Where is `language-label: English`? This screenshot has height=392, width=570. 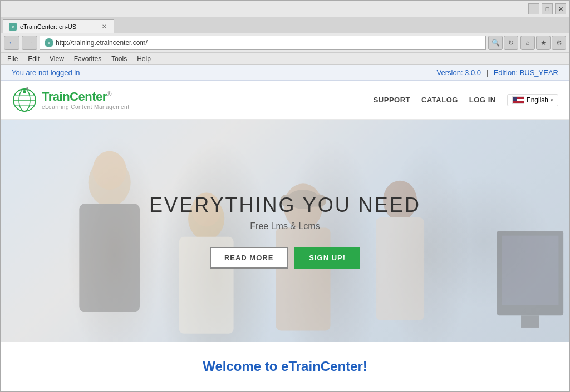
language-label: English is located at coordinates (538, 100).